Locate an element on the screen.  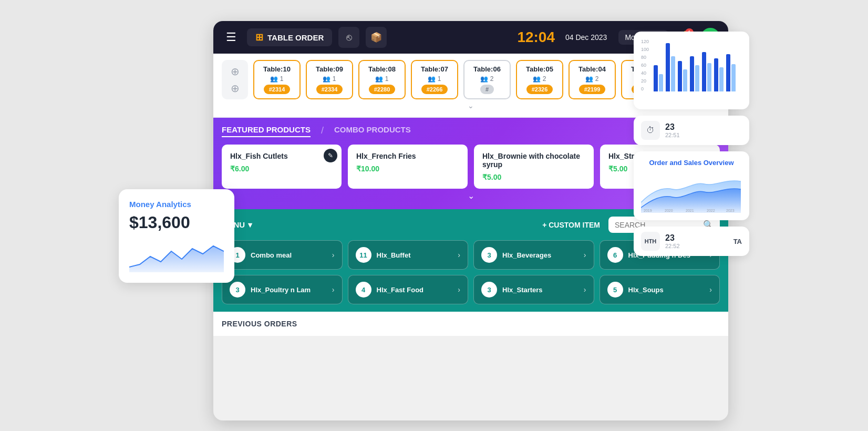
drag-handle: ⊕ ⊕ is located at coordinates (235, 80).